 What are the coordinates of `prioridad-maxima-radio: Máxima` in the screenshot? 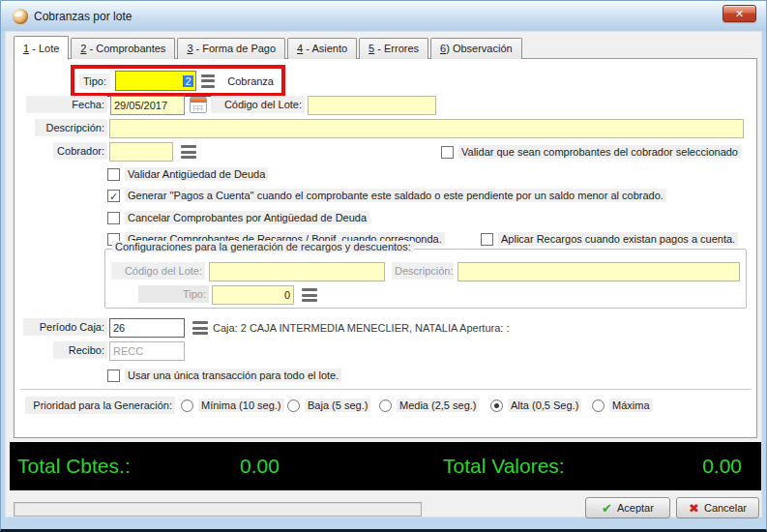 It's located at (623, 405).